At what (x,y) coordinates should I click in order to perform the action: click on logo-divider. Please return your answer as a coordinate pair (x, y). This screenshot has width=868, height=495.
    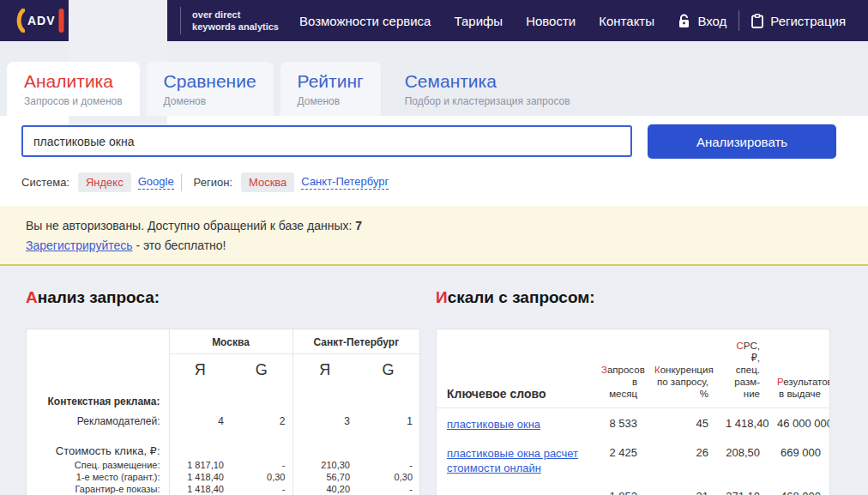
    Looking at the image, I should click on (180, 21).